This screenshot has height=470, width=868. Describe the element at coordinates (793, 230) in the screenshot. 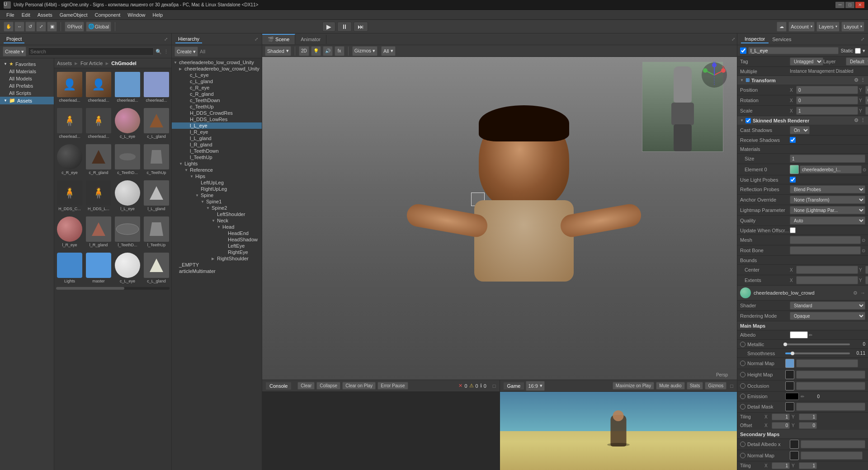

I see `update-offscreen-checkbox` at that location.